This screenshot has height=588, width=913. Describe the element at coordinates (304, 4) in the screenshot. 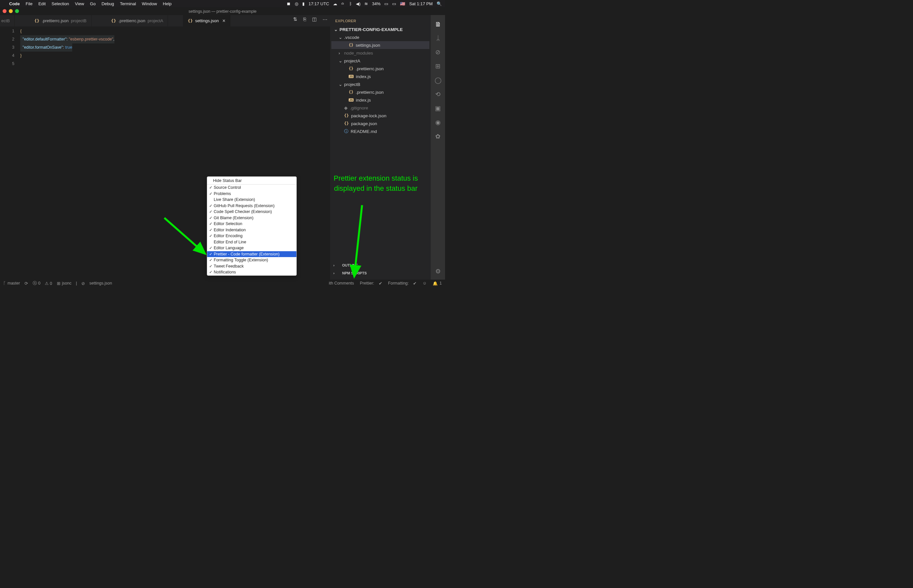

I see `battery-icon-menu: ▮` at that location.